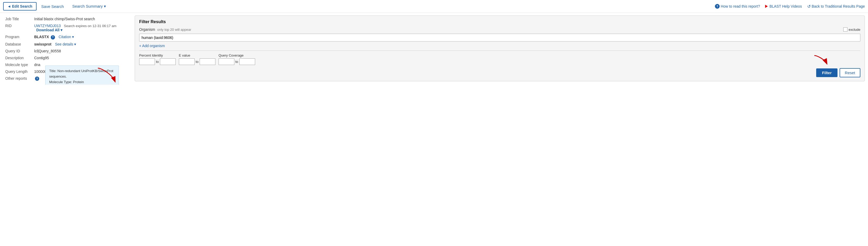  What do you see at coordinates (82, 75) in the screenshot?
I see `database-tooltip: Title: Non-redundant UniProtKB/SwissProt…` at bounding box center [82, 75].